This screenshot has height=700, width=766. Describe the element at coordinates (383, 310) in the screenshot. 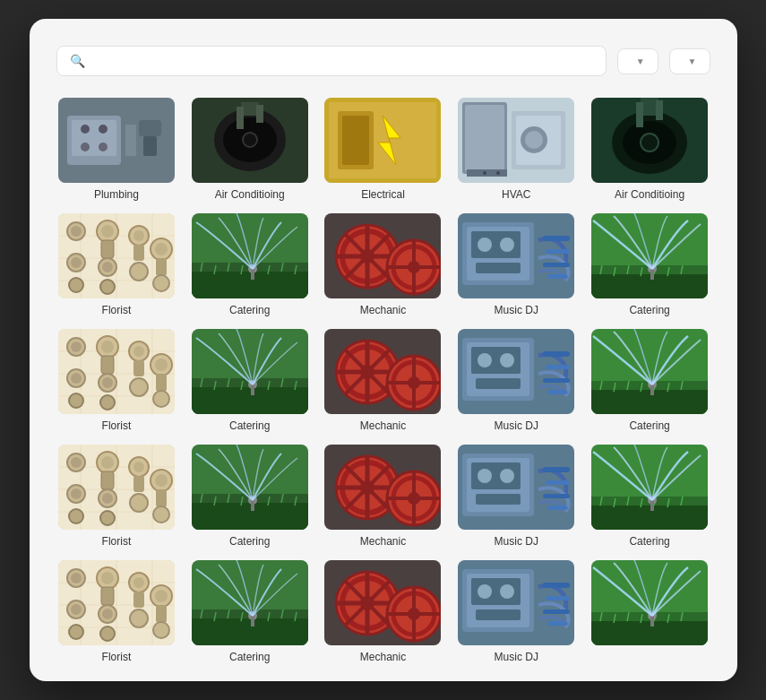

I see `item-label: Mechanic` at that location.